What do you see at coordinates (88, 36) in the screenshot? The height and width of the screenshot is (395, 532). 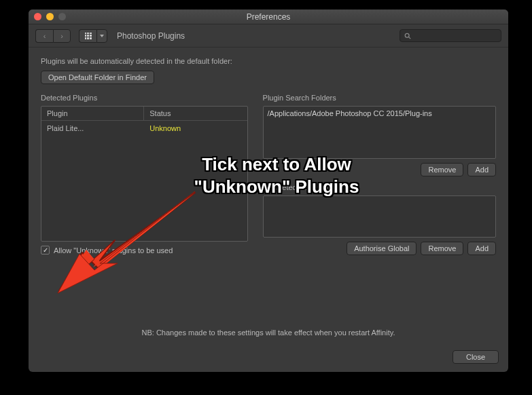 I see `grid-view-button` at bounding box center [88, 36].